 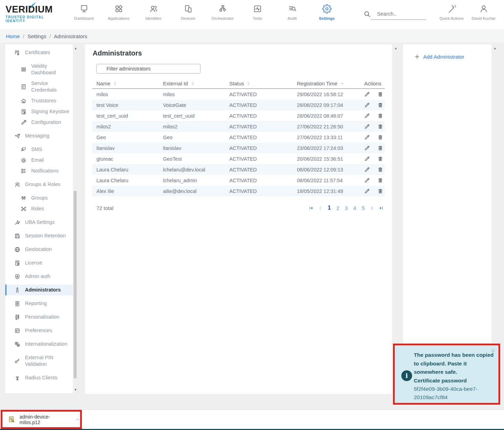 I want to click on nav-item-audit: Audit, so click(x=292, y=12).